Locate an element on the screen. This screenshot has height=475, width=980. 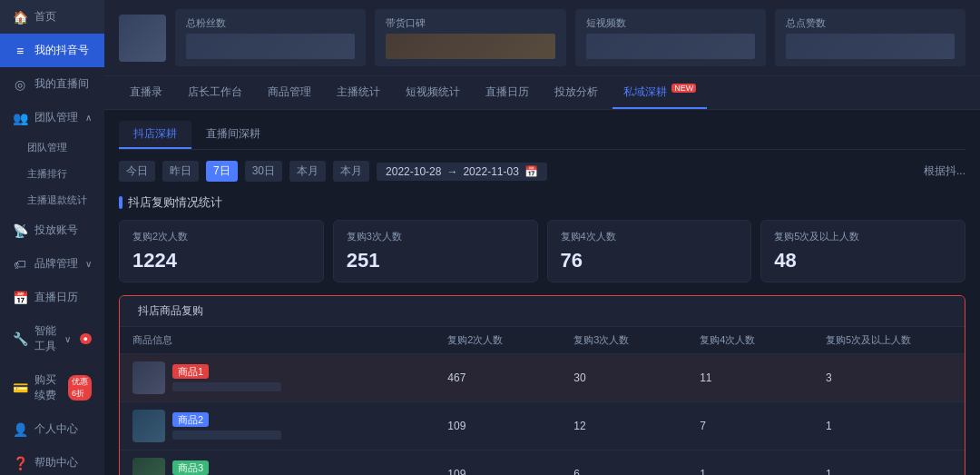
stat-reputation-value is located at coordinates (470, 46).